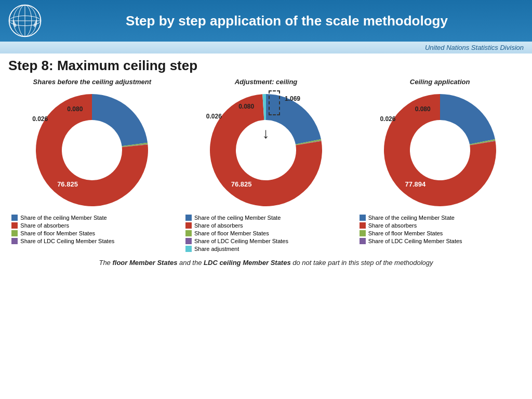  What do you see at coordinates (266, 263) in the screenshot?
I see `footer-note: The floor Member States and the LDC ceil…` at bounding box center [266, 263].